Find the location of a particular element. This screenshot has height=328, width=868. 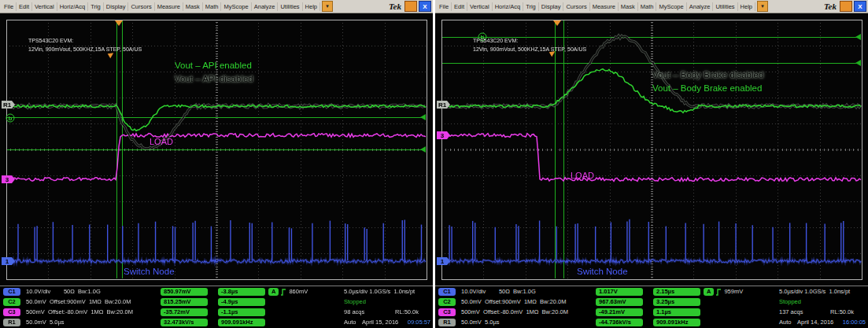

status-row: C2 50.0mV Offset:900mV 1MΩ Bw:20.0M 815.… is located at coordinates (216, 303).